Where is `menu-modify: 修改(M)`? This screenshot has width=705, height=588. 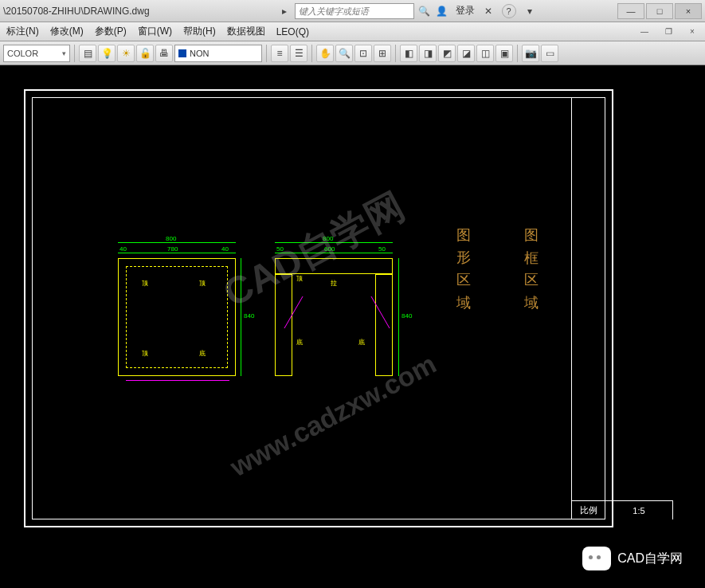
menu-modify: 修改(M) is located at coordinates (67, 32).